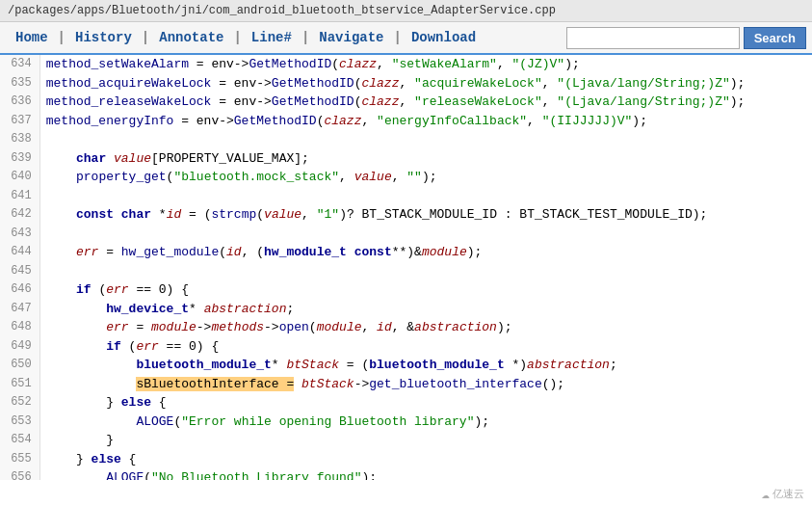 The height and width of the screenshot is (506, 812). Describe the element at coordinates (406, 290) in the screenshot. I see `table-row: 646 if (err == 0) {` at that location.